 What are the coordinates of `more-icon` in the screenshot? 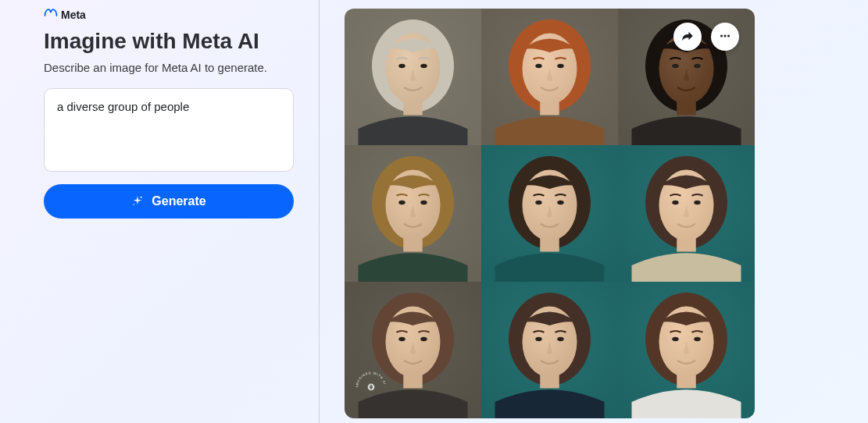 It's located at (725, 37).